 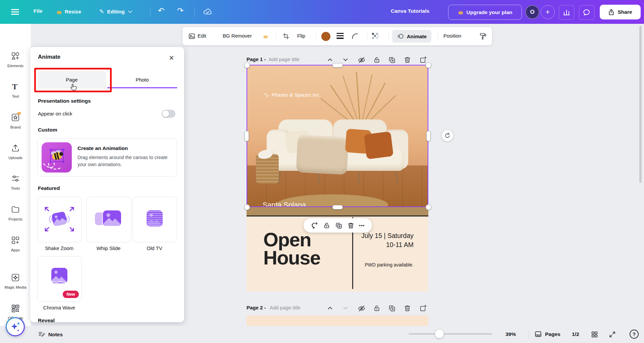 What do you see at coordinates (292, 95) in the screenshot?
I see `brand-logo: Phases & Spaces Inc.` at bounding box center [292, 95].